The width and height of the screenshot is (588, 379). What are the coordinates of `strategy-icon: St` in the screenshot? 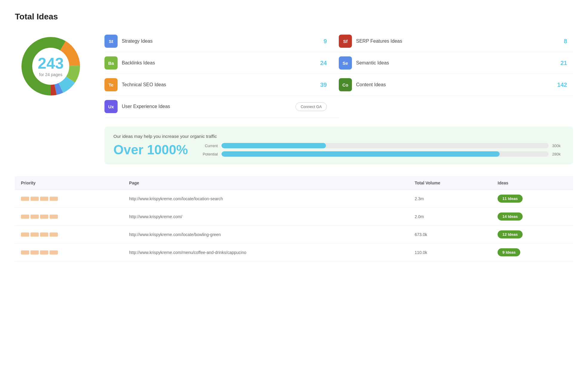 It's located at (111, 41).